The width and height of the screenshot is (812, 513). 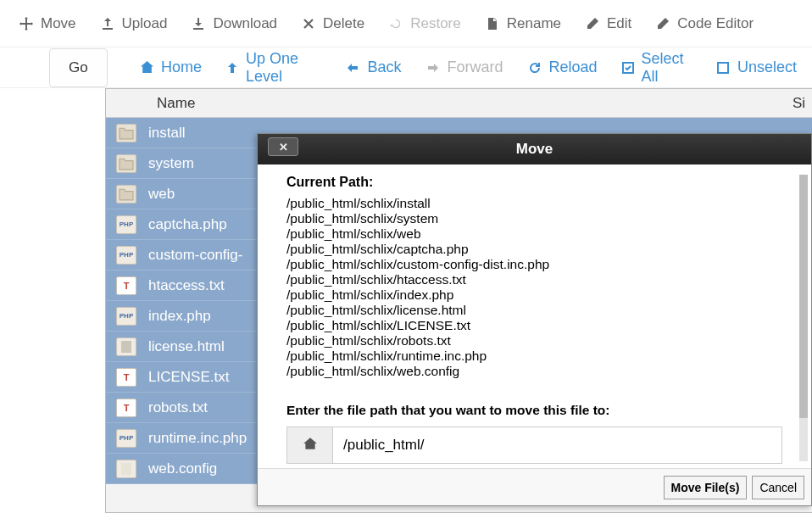 What do you see at coordinates (181, 68) in the screenshot?
I see `nav-home-label: Home` at bounding box center [181, 68].